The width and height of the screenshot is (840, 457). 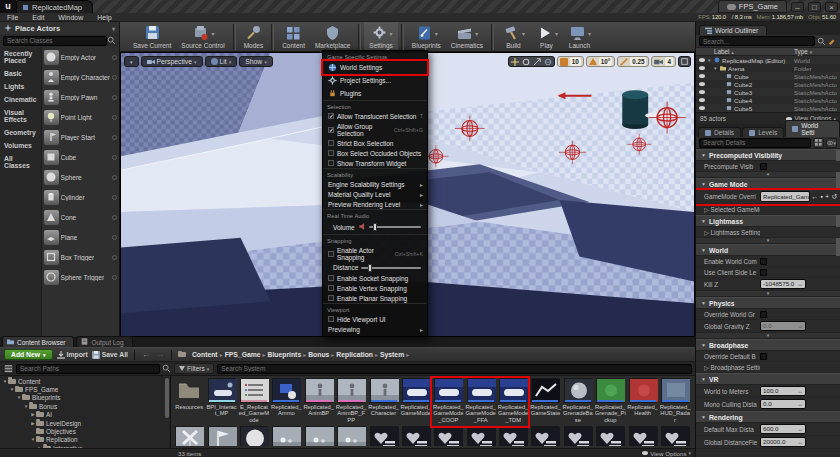 What do you see at coordinates (768, 314) in the screenshot?
I see `property-override-world-gr: Override World Gr` at bounding box center [768, 314].